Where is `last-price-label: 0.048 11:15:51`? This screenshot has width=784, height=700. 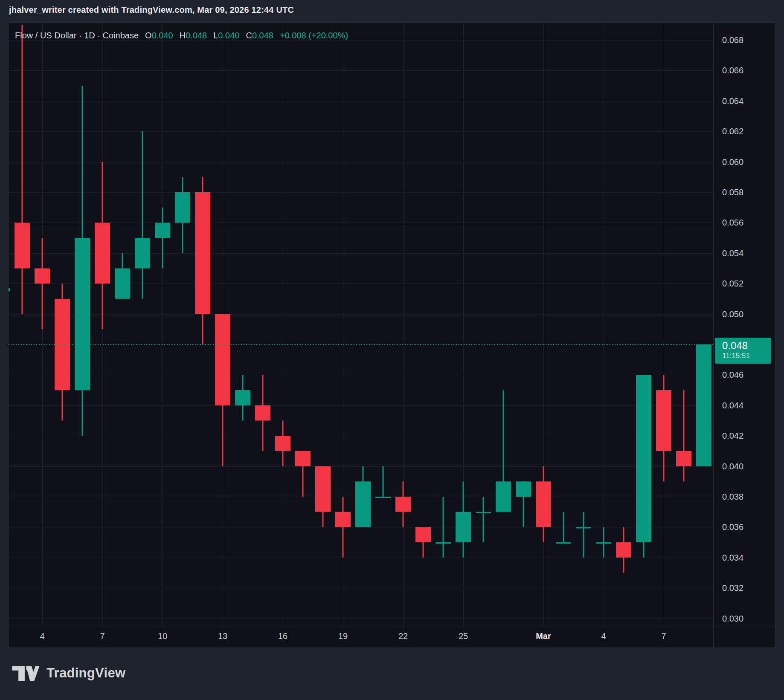
last-price-label: 0.048 11:15:51 is located at coordinates (743, 350).